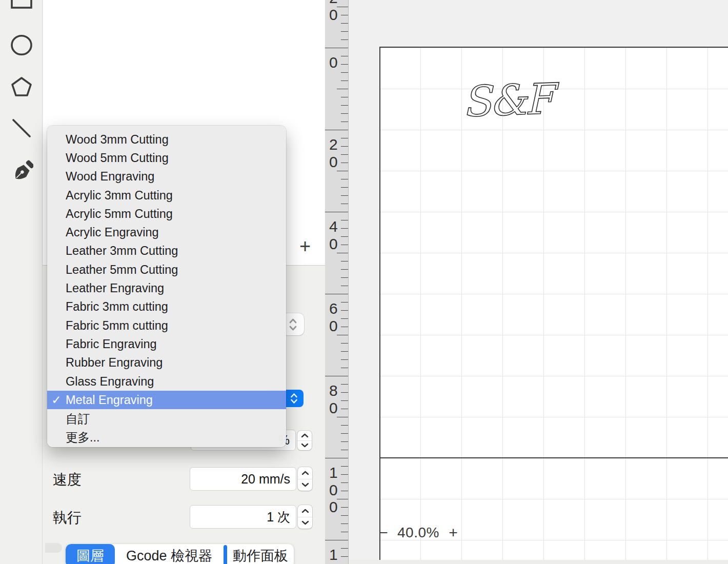 The image size is (728, 564). I want to click on tab-gcode-viewer: Gcode 檢視器, so click(169, 554).